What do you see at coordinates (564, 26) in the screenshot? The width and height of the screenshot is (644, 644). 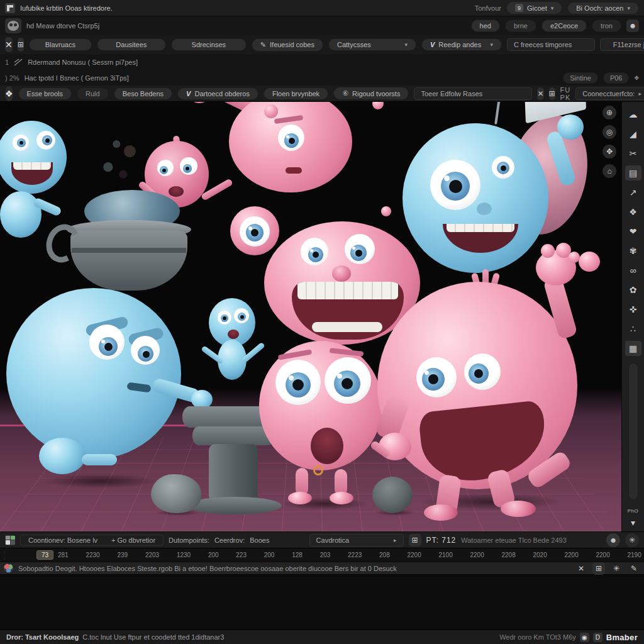 I see `code-button: e2Ceoce` at bounding box center [564, 26].